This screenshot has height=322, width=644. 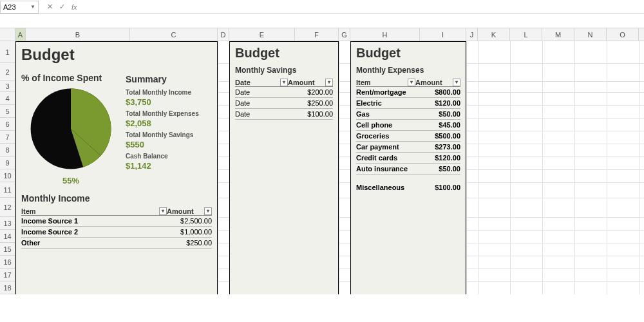 What do you see at coordinates (223, 35) in the screenshot?
I see `col-header-D: D` at bounding box center [223, 35].